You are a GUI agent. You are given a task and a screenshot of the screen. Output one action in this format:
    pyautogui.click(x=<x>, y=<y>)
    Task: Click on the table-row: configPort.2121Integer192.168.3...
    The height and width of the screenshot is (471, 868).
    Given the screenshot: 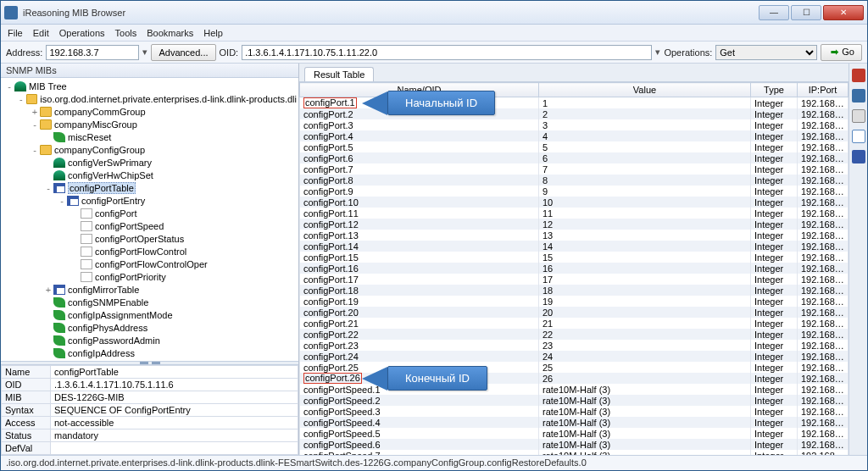 What is the action you would take?
    pyautogui.click(x=575, y=324)
    